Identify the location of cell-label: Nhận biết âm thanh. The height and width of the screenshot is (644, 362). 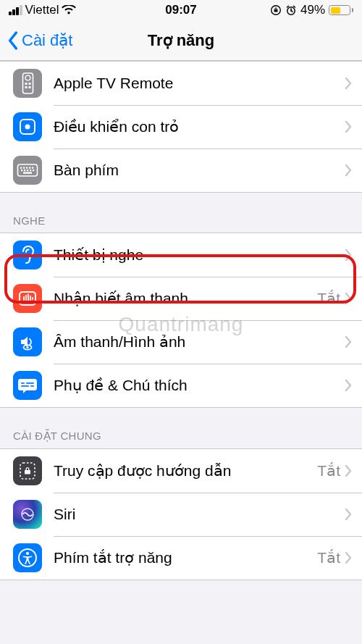
(185, 298).